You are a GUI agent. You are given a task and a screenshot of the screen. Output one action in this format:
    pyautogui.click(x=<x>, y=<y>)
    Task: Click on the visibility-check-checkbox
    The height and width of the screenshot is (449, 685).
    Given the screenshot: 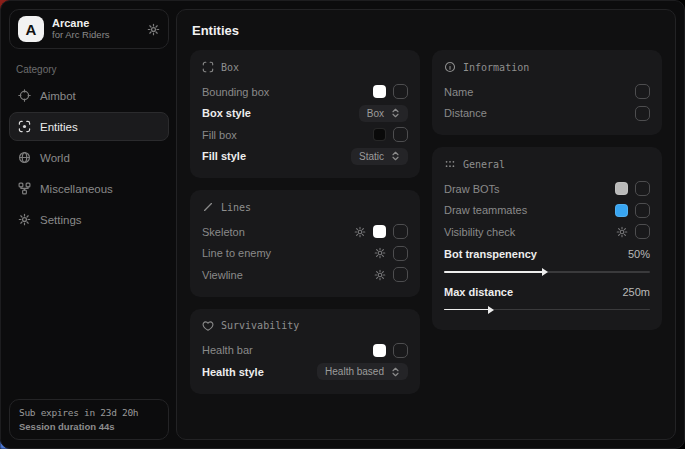 What is the action you would take?
    pyautogui.click(x=642, y=232)
    